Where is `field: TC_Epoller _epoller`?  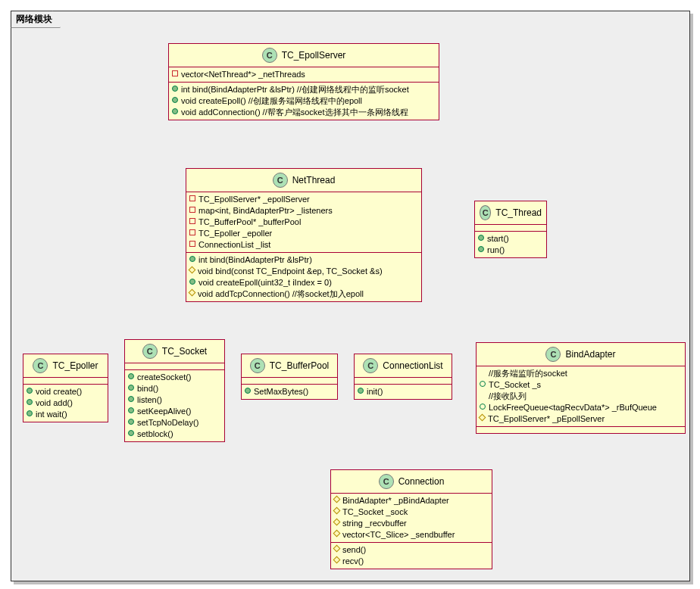
field: TC_Epoller _epoller is located at coordinates (304, 233).